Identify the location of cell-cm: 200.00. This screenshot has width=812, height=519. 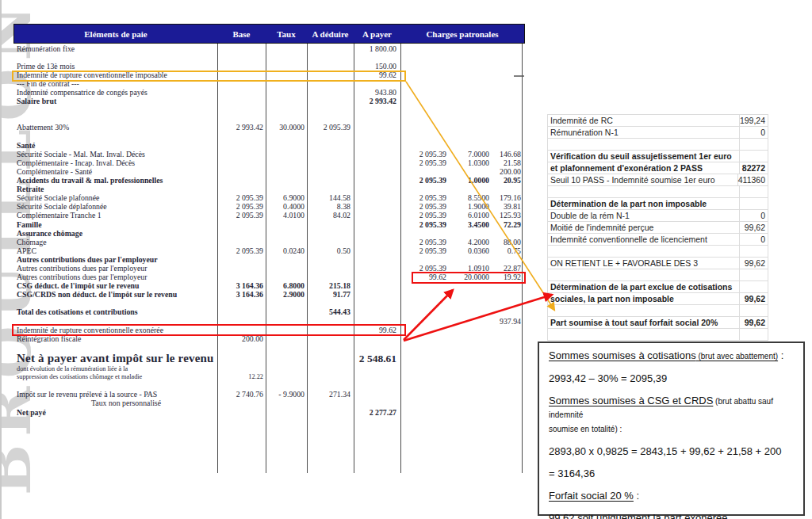
(508, 172).